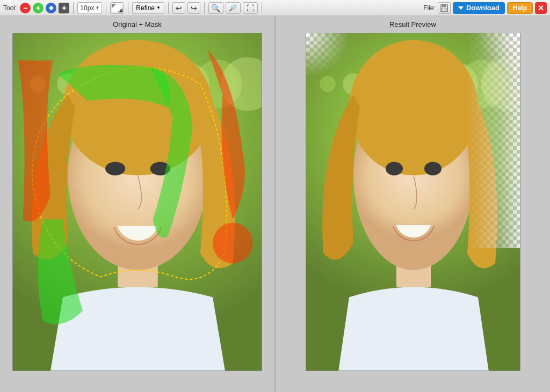  Describe the element at coordinates (520, 8) in the screenshot. I see `help-label: Help` at that location.